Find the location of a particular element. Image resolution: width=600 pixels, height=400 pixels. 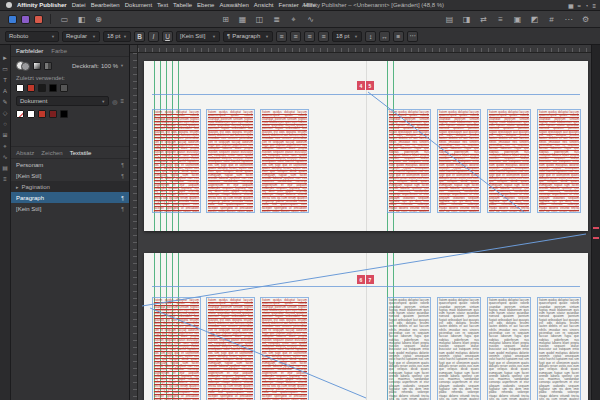

tab-textstile: Textstile is located at coordinates (81, 153).